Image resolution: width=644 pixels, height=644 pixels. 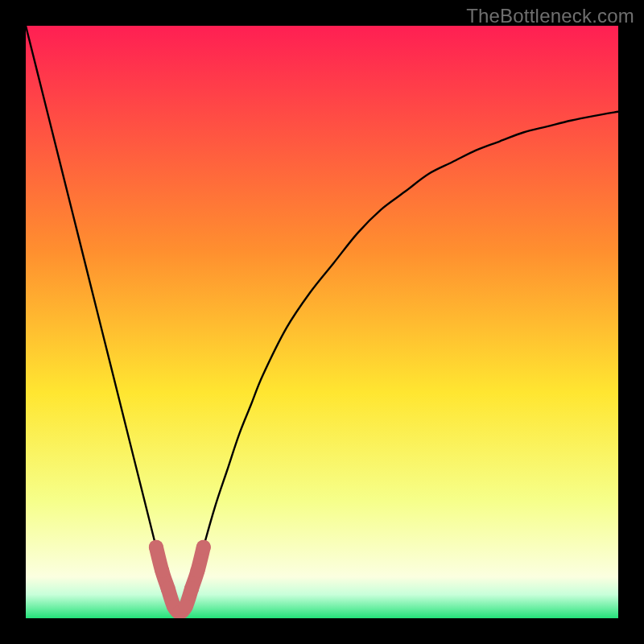 What do you see at coordinates (551, 16) in the screenshot?
I see `watermark-label: TheBottleneck.com` at bounding box center [551, 16].